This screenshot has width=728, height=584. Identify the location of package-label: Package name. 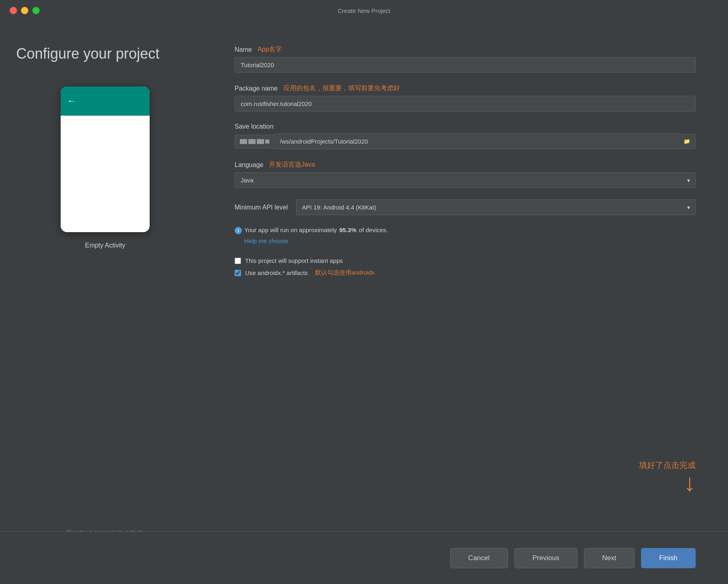
(256, 89).